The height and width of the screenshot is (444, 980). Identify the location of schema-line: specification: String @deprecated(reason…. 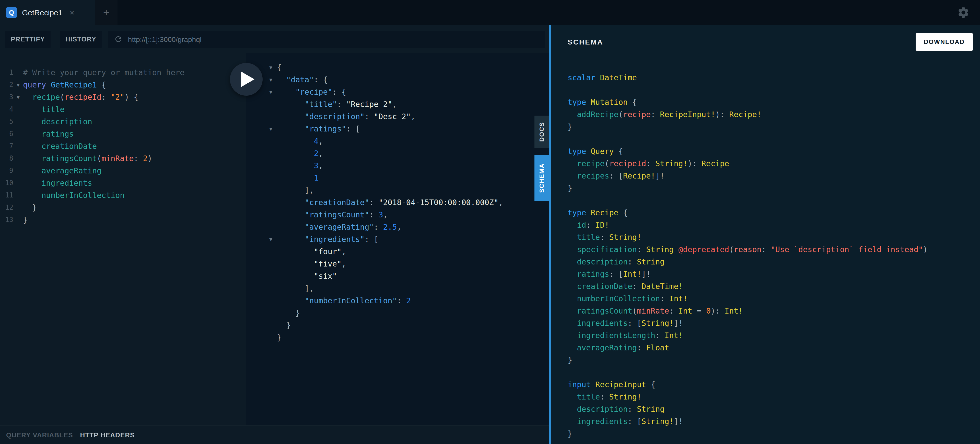
(774, 250).